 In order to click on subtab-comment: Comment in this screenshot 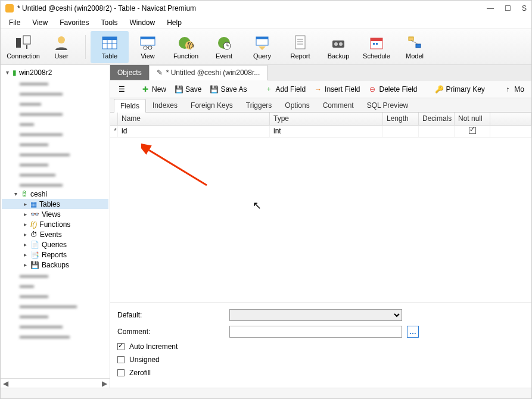, I will do `click(338, 105)`.